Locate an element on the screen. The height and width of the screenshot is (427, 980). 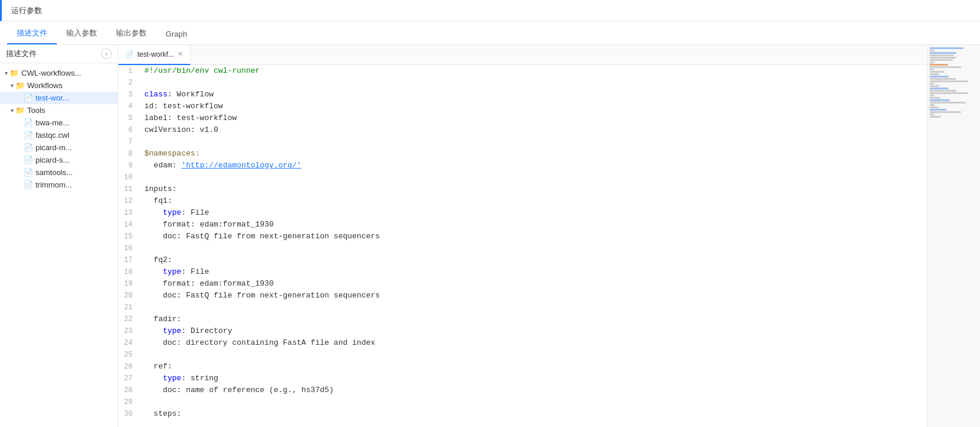
line-number: 16 is located at coordinates (129, 248).